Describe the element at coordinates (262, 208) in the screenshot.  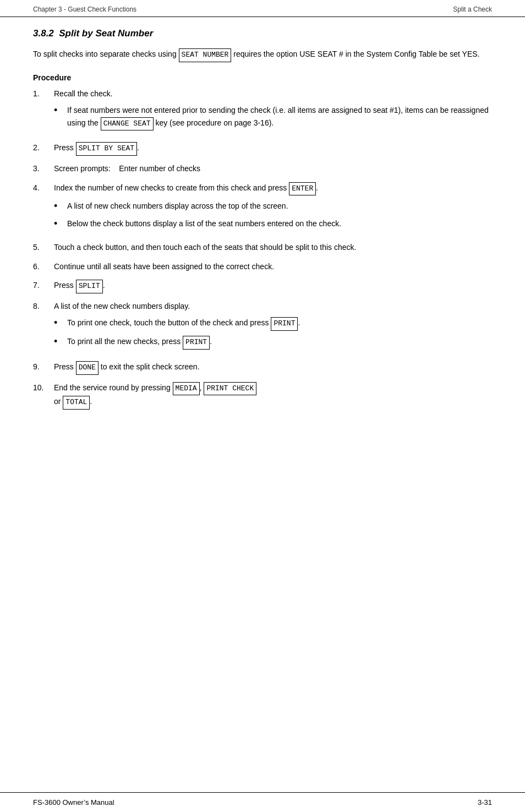
I see `step-4: 4. Index the number of new checks to cre…` at that location.